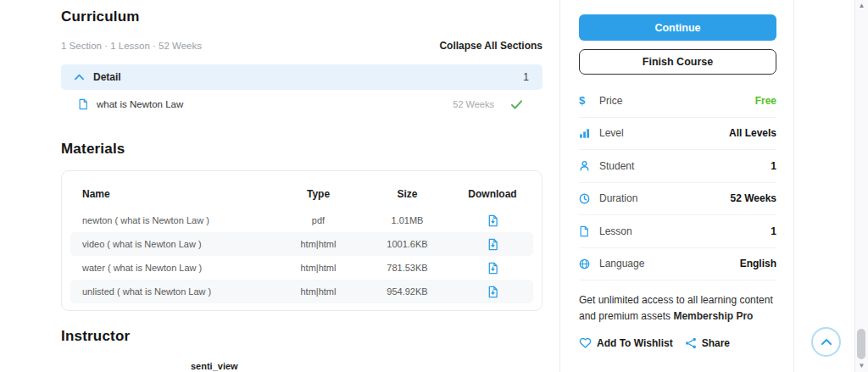 This screenshot has width=868, height=372. I want to click on meta-row-price: $ Price Free, so click(678, 102).